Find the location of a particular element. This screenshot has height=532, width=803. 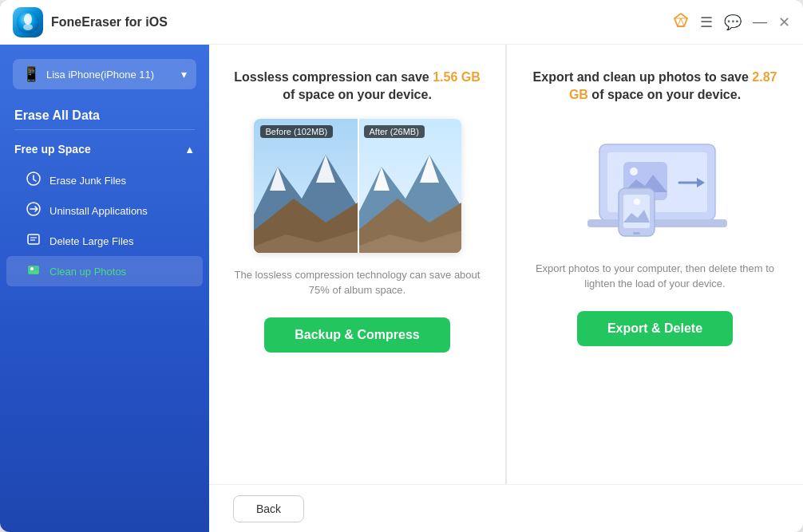

free-up-space-header: Free up Space ▲ is located at coordinates (105, 149).